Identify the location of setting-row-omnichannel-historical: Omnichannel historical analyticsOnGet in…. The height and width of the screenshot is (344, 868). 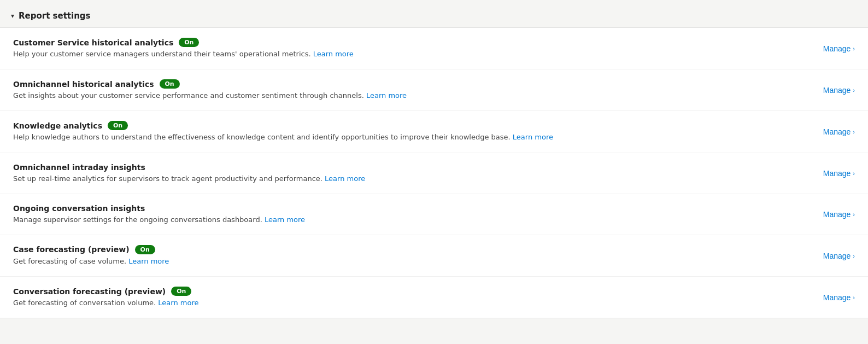
(434, 90).